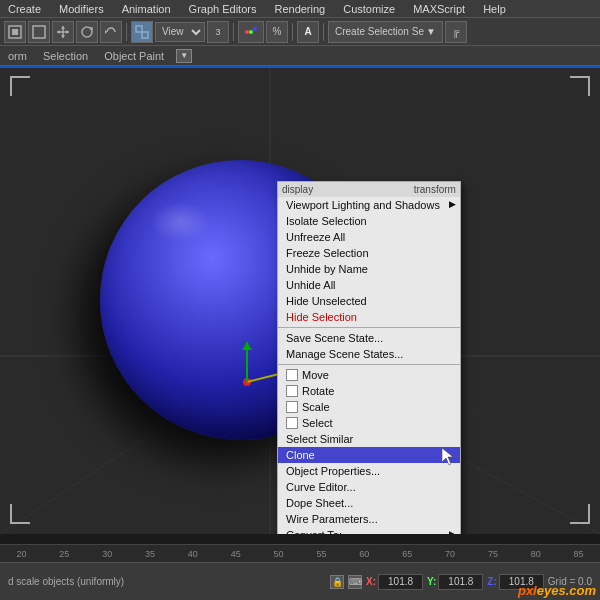 This screenshot has width=600, height=600. I want to click on tick-85: 85, so click(578, 554).